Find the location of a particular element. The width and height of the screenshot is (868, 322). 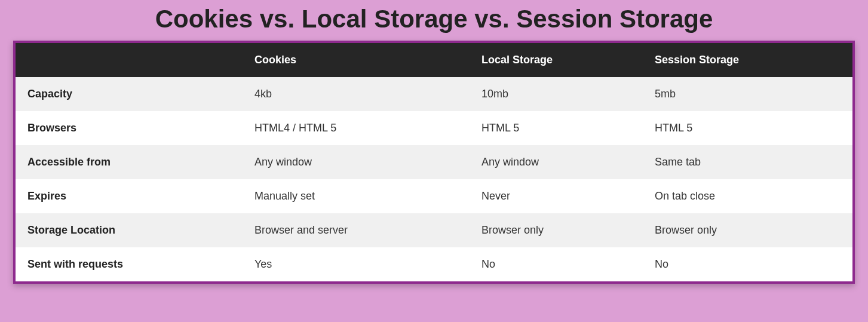

table-row: Accessible from Any window Any window Sa… is located at coordinates (434, 162).